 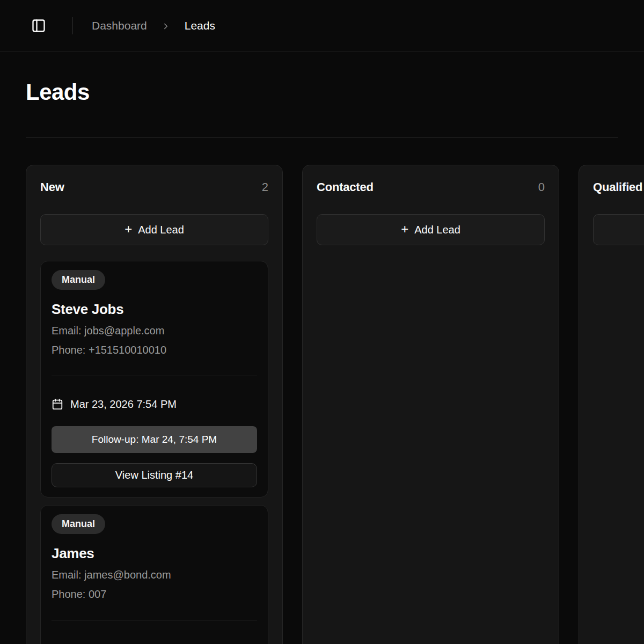 I want to click on column-qualified: Qualified + Add Lead, so click(x=611, y=405).